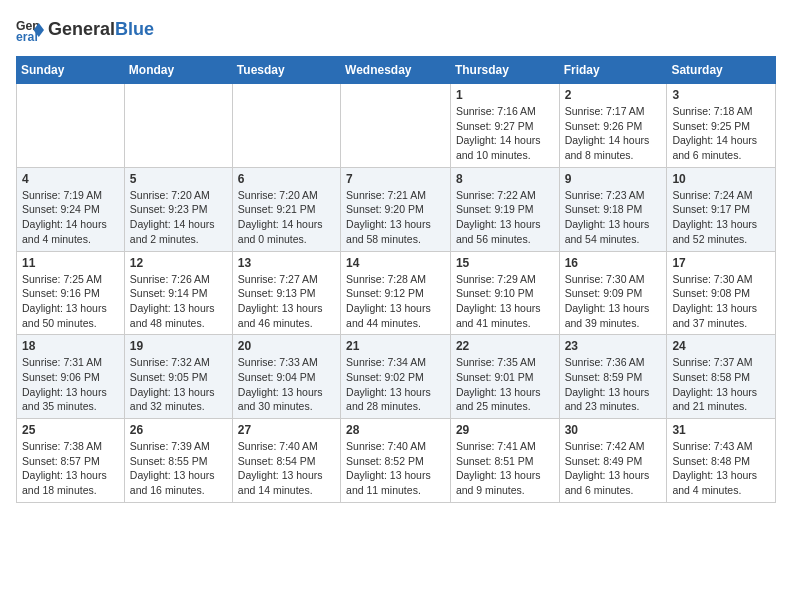 The width and height of the screenshot is (792, 612). Describe the element at coordinates (70, 430) in the screenshot. I see `day-number: 25` at that location.